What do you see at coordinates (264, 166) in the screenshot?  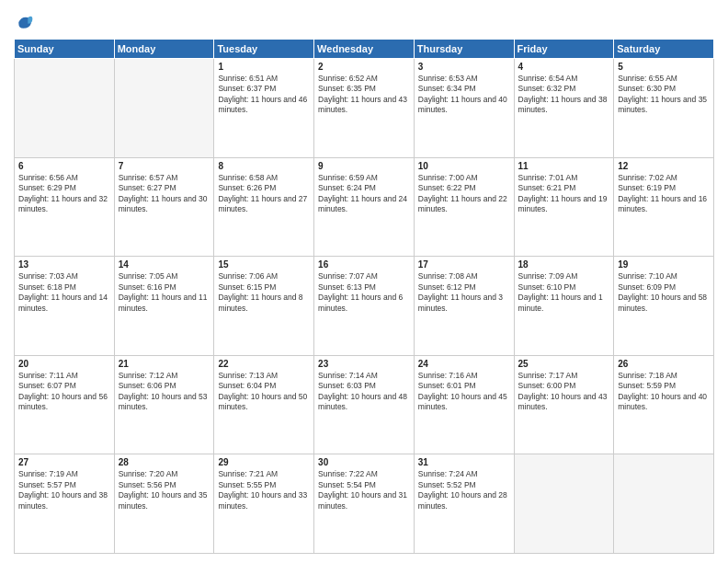 I see `day-number: 8` at bounding box center [264, 166].